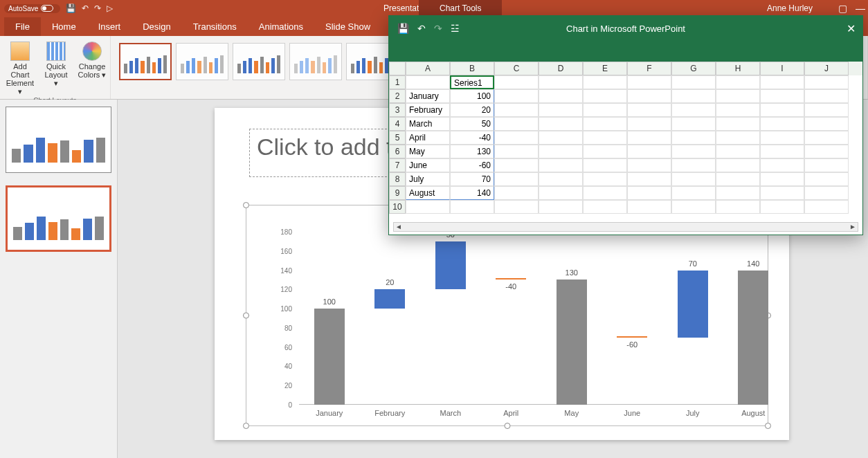  I want to click on excel-col-header: E, so click(605, 68).